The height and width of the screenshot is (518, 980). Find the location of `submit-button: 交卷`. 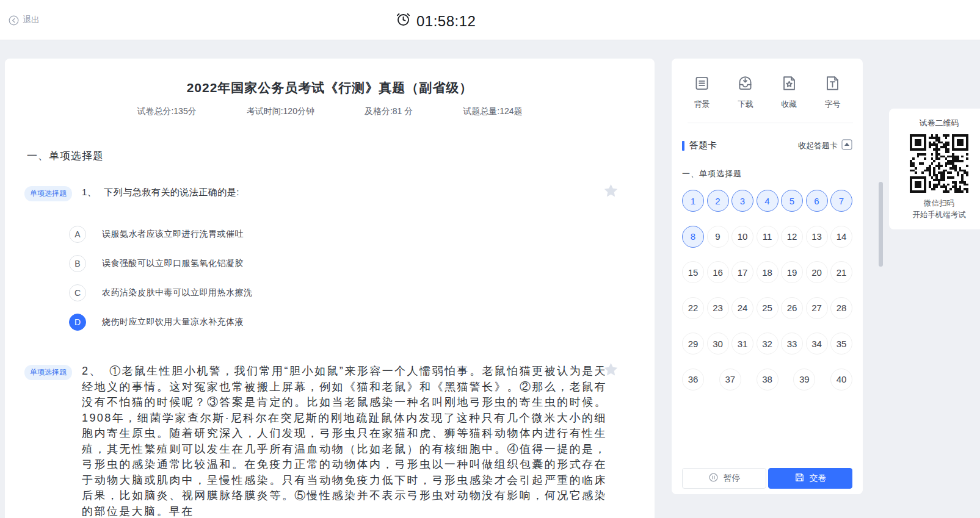

submit-button: 交卷 is located at coordinates (810, 478).